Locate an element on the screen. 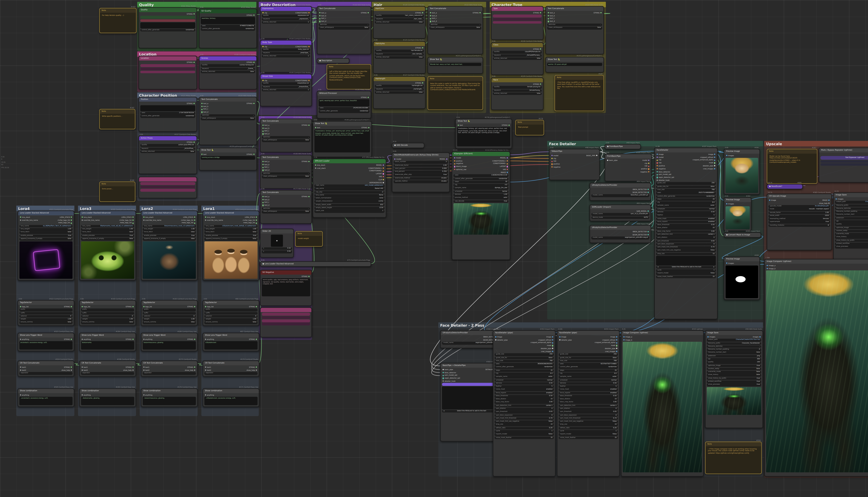 The width and height of the screenshot is (868, 497). node-title: FromBasicPipe is located at coordinates (628, 156).